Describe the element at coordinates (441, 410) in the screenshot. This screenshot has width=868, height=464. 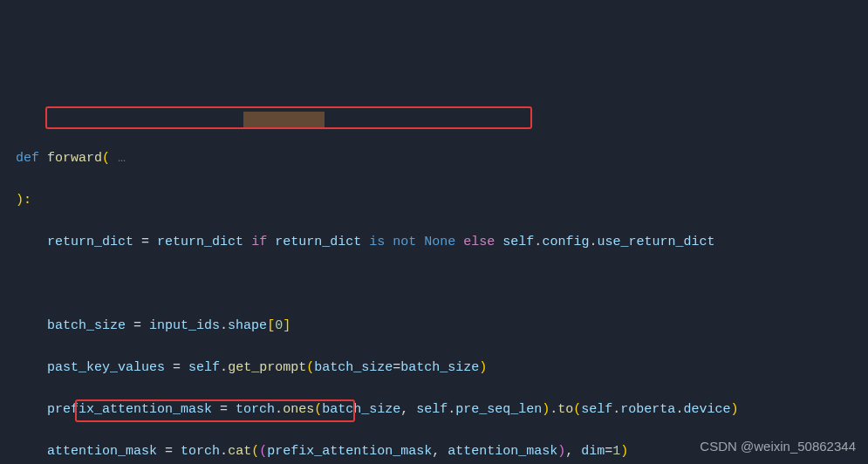
I see `code-line: prefix_attention_mask = torch.ones(batch…` at that location.